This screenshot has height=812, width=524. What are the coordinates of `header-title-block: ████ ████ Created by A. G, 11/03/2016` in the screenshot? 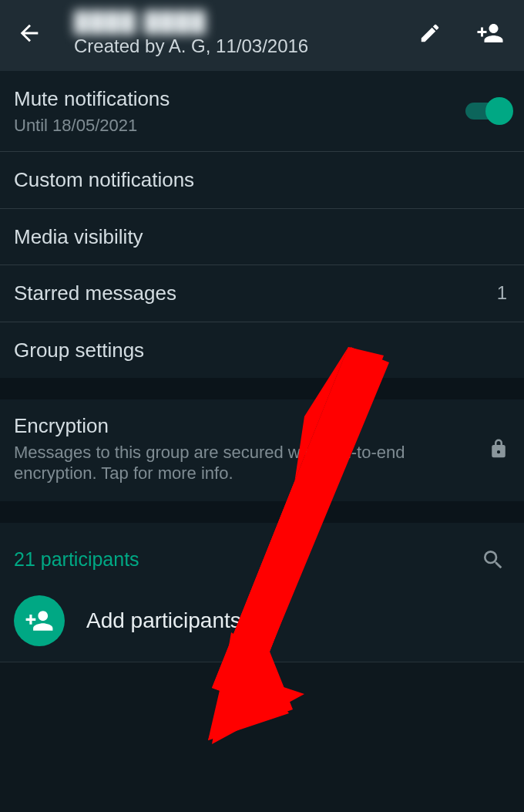 It's located at (230, 34).